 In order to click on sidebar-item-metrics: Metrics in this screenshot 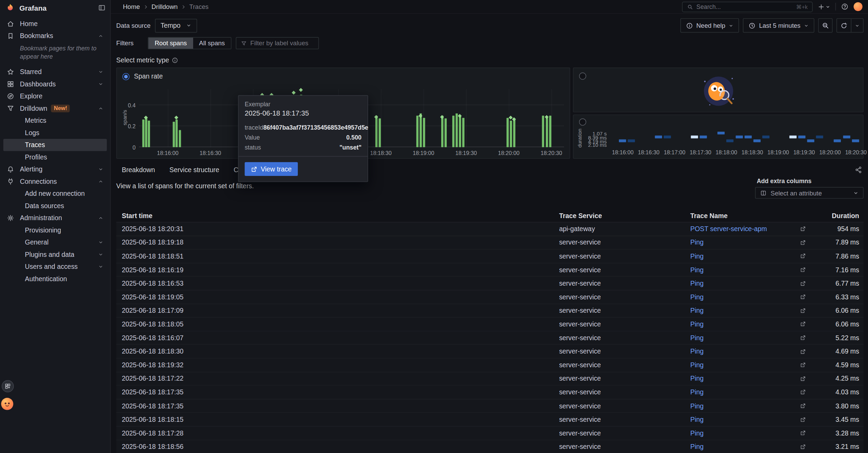, I will do `click(55, 120)`.